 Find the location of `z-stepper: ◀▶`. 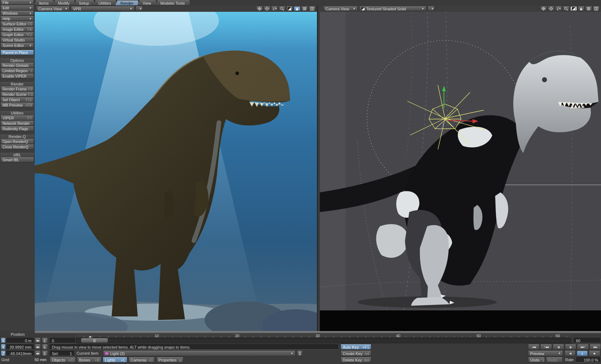

z-stepper: ◀▶ is located at coordinates (38, 353).